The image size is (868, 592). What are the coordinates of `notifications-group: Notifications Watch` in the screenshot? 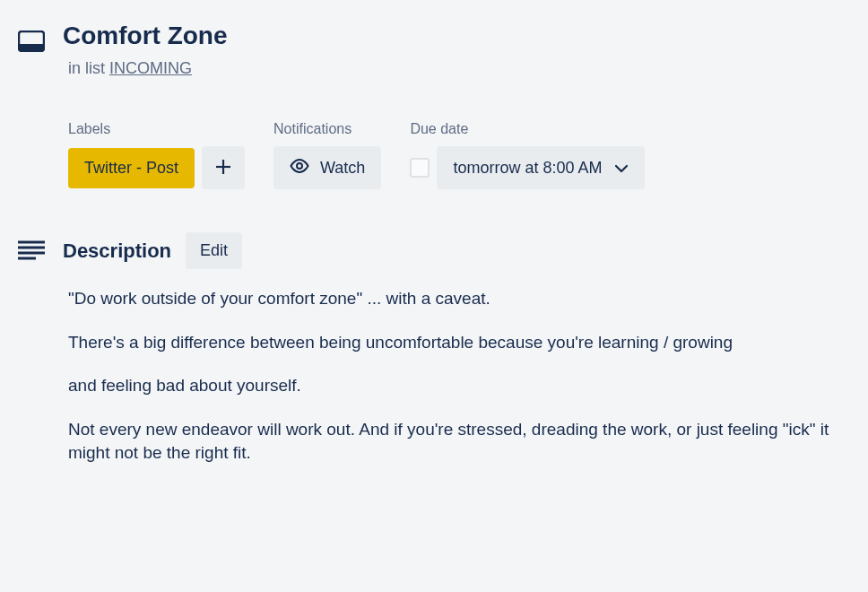 It's located at (327, 155).